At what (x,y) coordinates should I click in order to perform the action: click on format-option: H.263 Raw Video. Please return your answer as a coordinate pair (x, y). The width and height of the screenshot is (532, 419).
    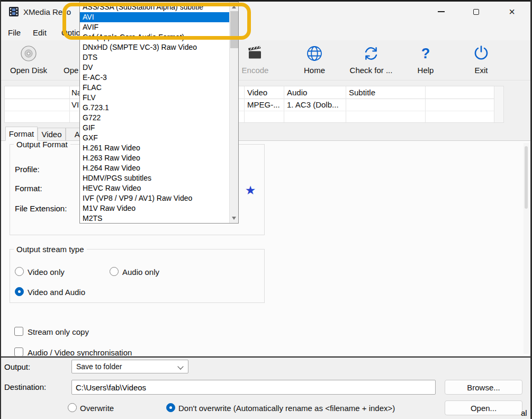
    Looking at the image, I should click on (155, 158).